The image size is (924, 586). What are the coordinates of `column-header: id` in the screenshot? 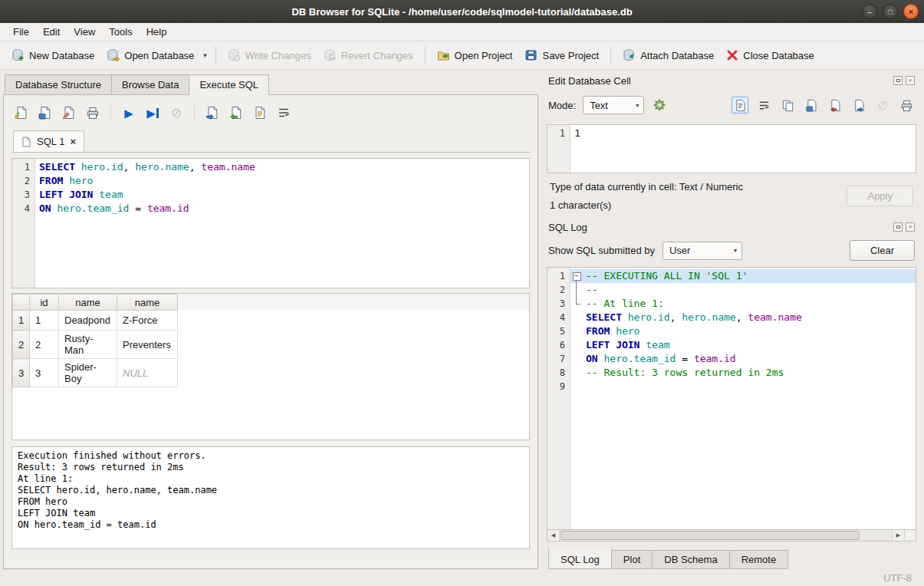 It's located at (44, 302).